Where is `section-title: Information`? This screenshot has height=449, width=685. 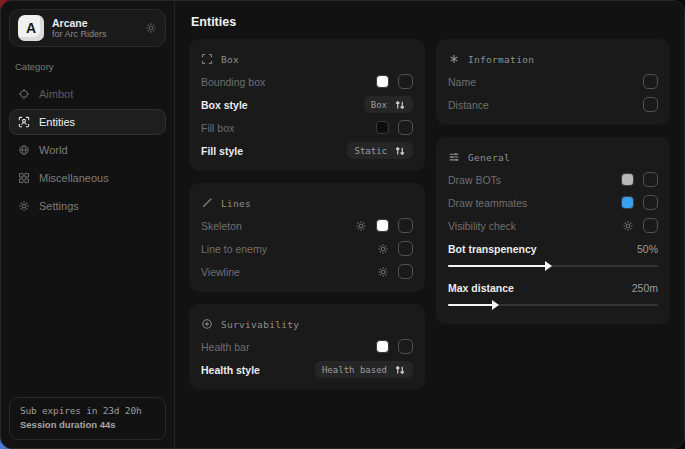
section-title: Information is located at coordinates (501, 60).